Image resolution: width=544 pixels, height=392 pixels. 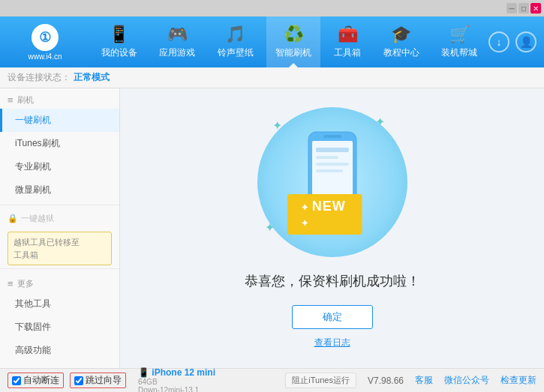 What do you see at coordinates (332, 343) in the screenshot?
I see `back-log-link: 查看日志` at bounding box center [332, 343].